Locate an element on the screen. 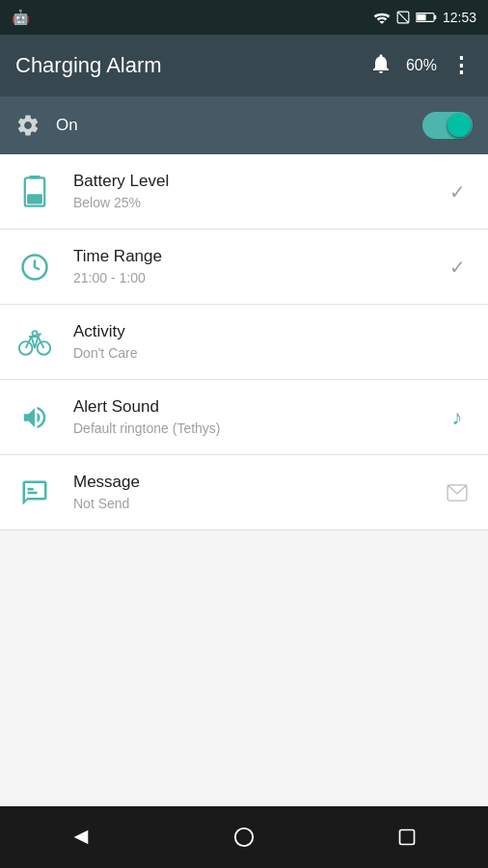 This screenshot has width=488, height=868. activity-title: Activity is located at coordinates (248, 332).